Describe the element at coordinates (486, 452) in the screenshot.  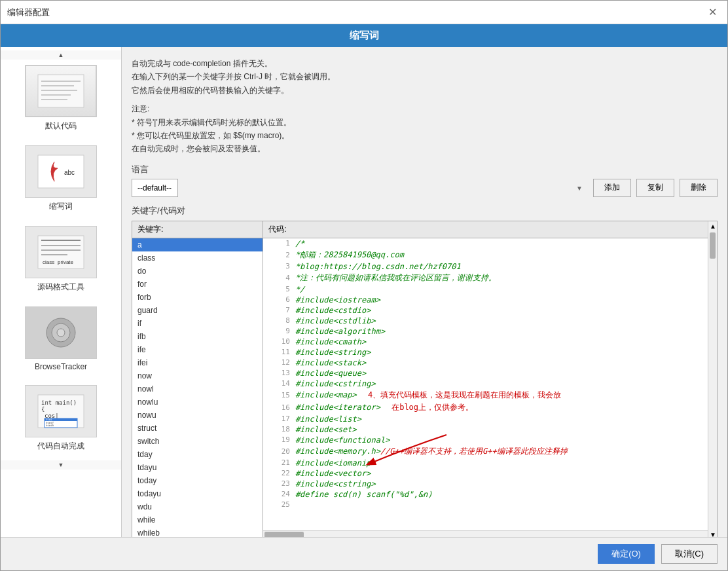
I see `table-row: 20 #include<memory.h>//G++编译器不支持，若使用G++编…` at that location.